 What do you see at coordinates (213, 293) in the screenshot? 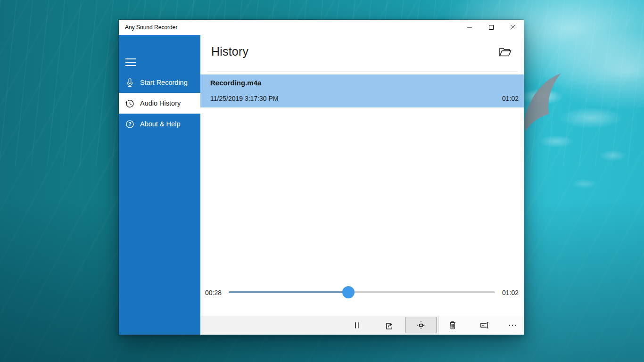
I see `current-time-label: 00:28` at bounding box center [213, 293].